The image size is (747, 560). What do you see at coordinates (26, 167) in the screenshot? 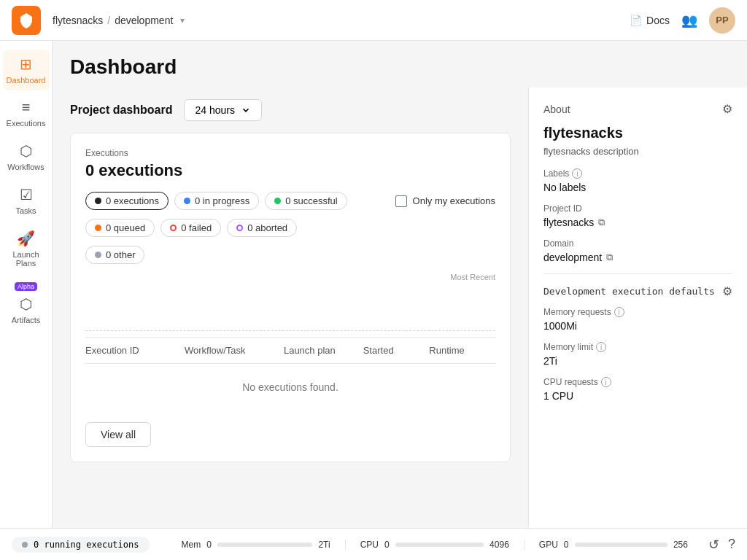
I see `sidebar-item-label: Workflows` at bounding box center [26, 167].